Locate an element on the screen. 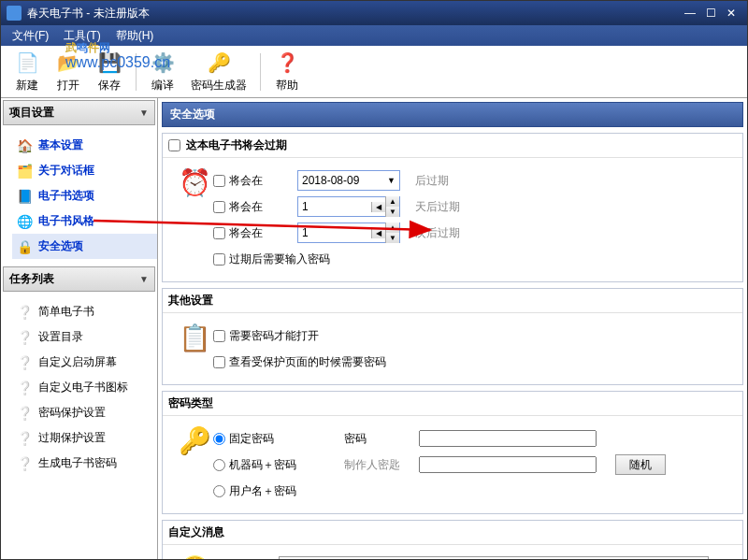  app-icon is located at coordinates (14, 13).